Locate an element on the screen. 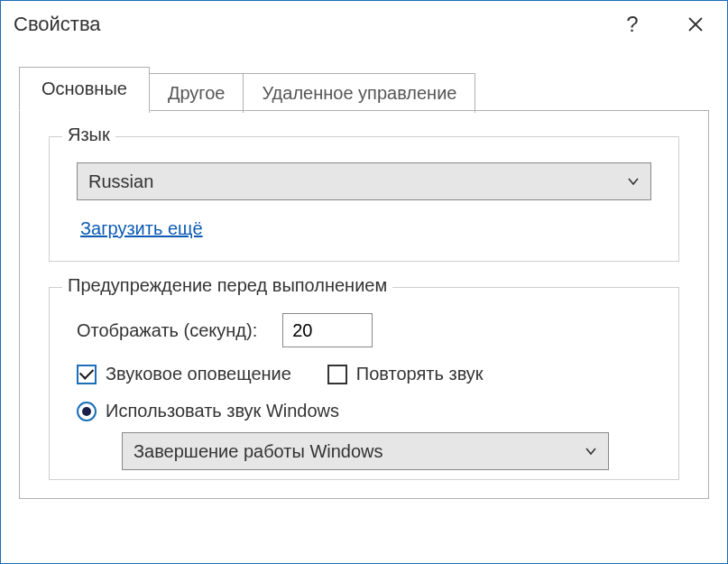 This screenshot has width=728, height=564. tab-other: Другое is located at coordinates (197, 93).